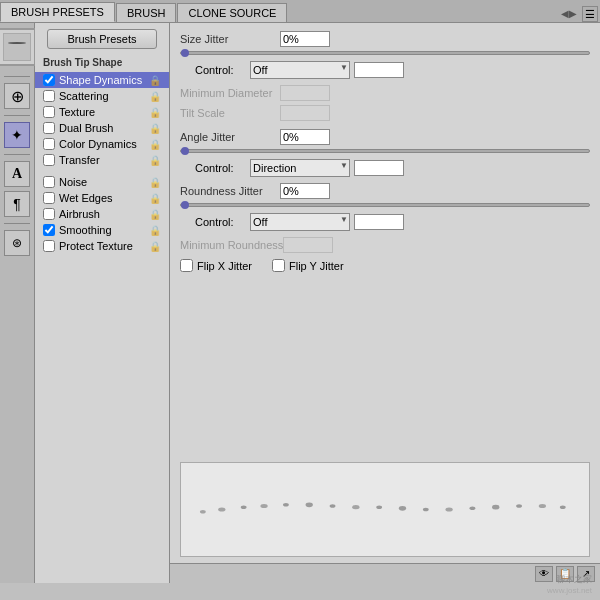 Image resolution: width=600 pixels, height=600 pixels. Describe the element at coordinates (155, 80) in the screenshot. I see `lock-icon-shape: 🔒` at that location.